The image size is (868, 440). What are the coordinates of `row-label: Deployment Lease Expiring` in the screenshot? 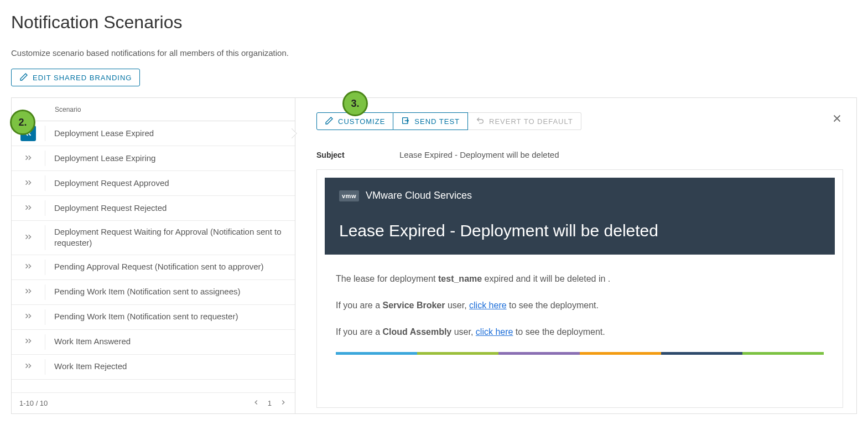 It's located at (105, 158).